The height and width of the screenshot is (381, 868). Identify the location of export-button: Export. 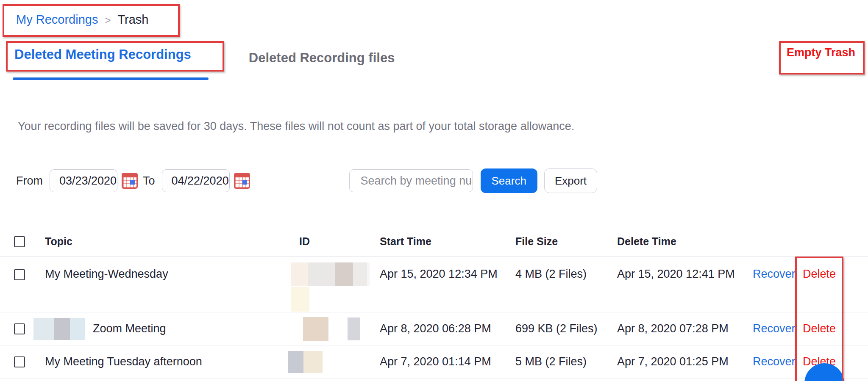
(570, 181).